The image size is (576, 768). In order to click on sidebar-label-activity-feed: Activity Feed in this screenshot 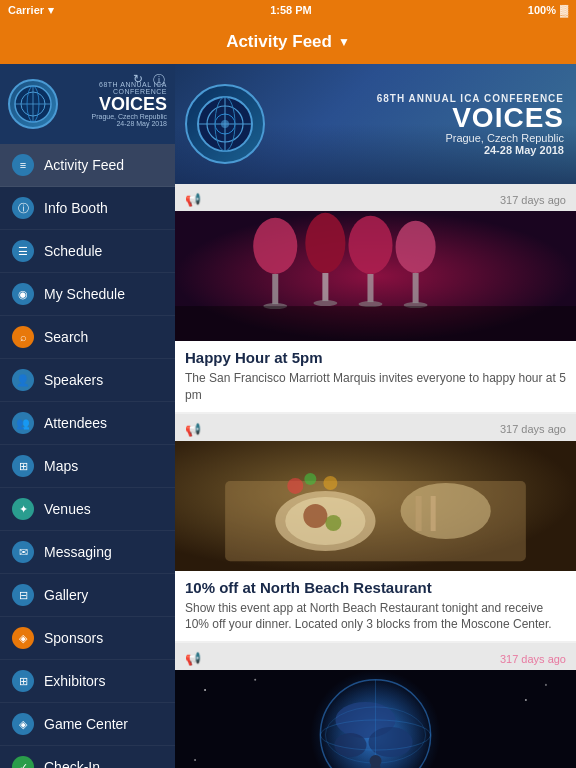, I will do `click(84, 165)`.